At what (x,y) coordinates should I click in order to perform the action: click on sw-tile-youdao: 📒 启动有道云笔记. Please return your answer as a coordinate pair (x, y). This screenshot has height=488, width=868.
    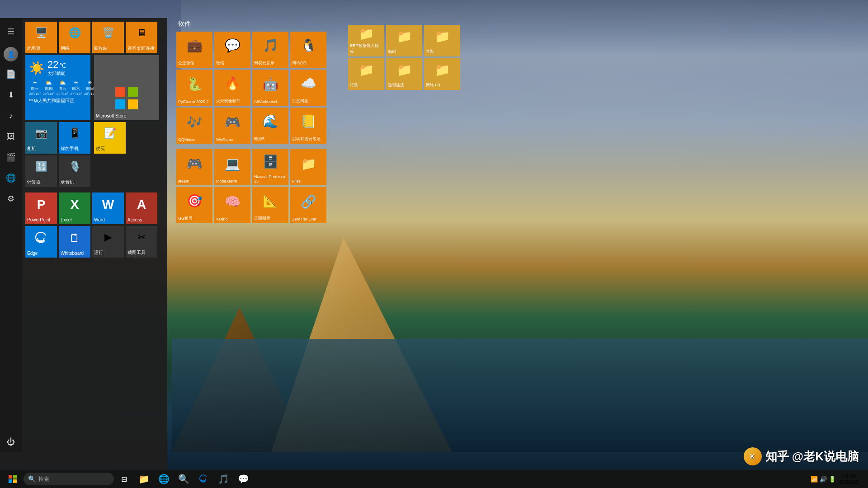
    Looking at the image, I should click on (308, 126).